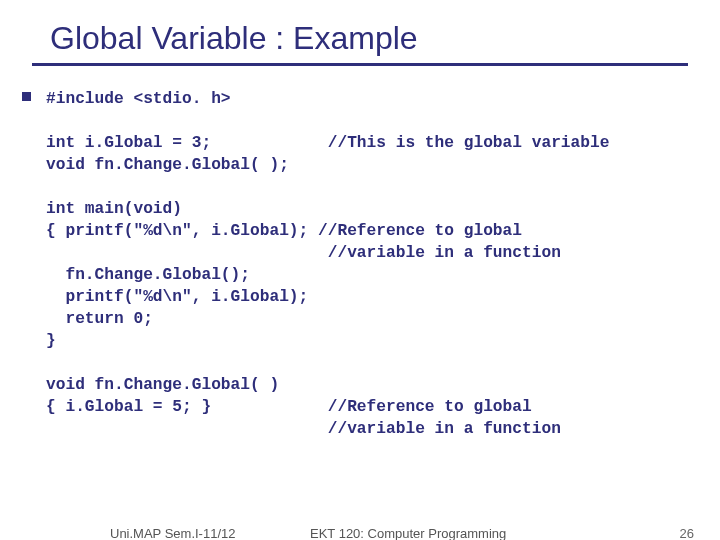 This screenshot has height=540, width=720. Describe the element at coordinates (26, 96) in the screenshot. I see `bullet-icon` at that location.